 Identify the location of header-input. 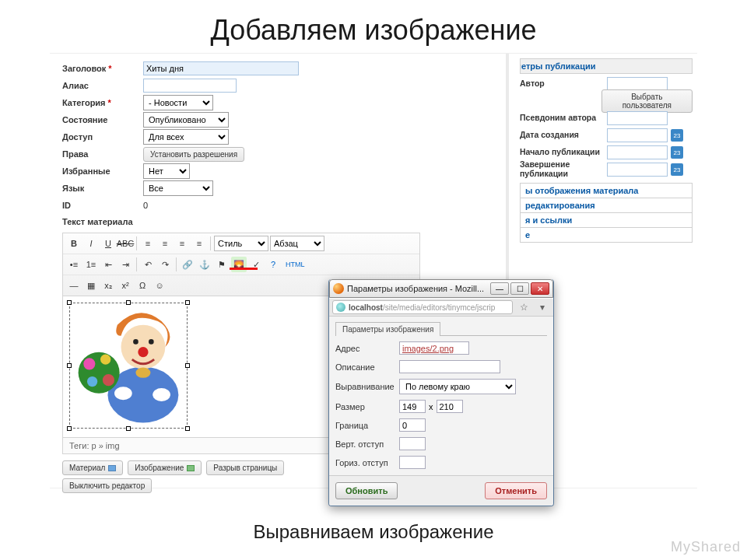
(221, 68).